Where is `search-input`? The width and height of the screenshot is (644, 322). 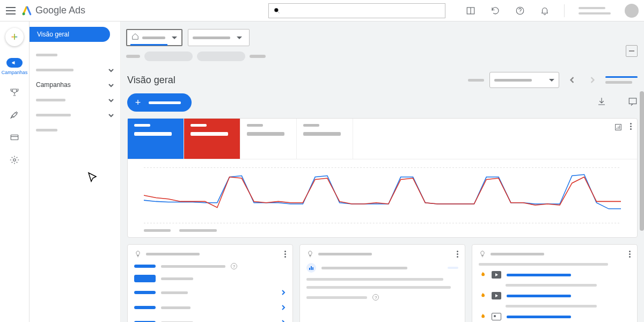
search-input is located at coordinates (357, 11).